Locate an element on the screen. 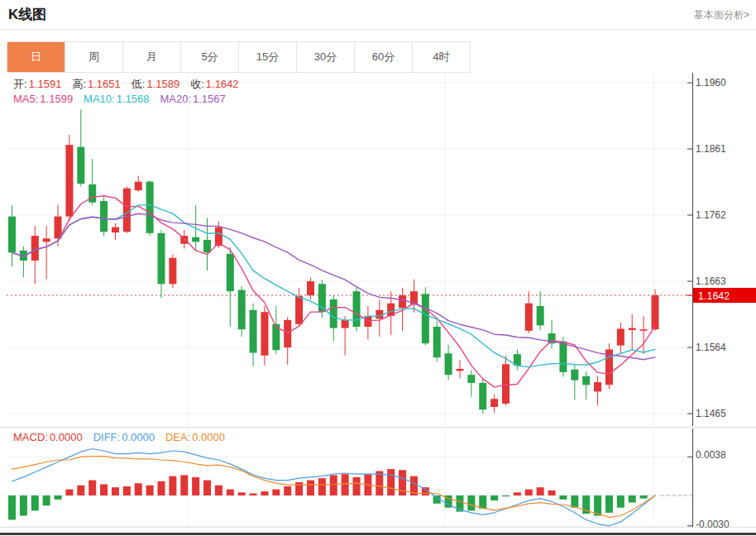 The width and height of the screenshot is (756, 536). current-price-badge-label: 1.1642 is located at coordinates (714, 296).